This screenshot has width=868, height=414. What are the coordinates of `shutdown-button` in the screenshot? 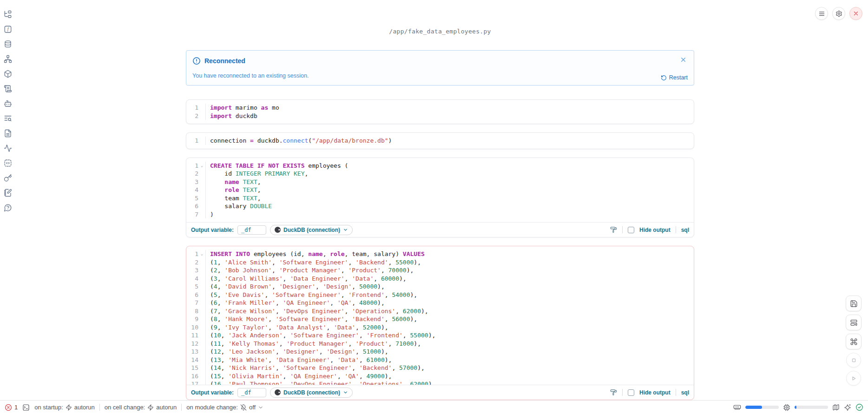 It's located at (856, 13).